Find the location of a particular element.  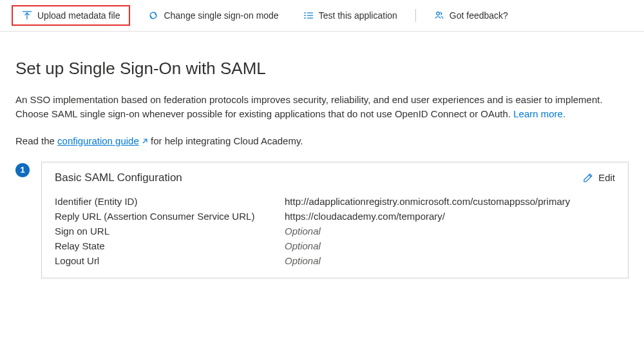

sign-on-url-value: Optional is located at coordinates (450, 231).